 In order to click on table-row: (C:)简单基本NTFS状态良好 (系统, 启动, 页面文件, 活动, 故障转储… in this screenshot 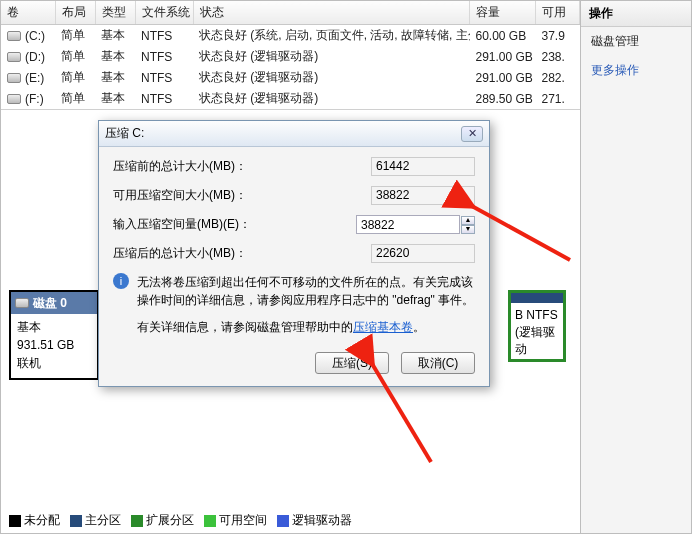, I will do `click(290, 36)`.